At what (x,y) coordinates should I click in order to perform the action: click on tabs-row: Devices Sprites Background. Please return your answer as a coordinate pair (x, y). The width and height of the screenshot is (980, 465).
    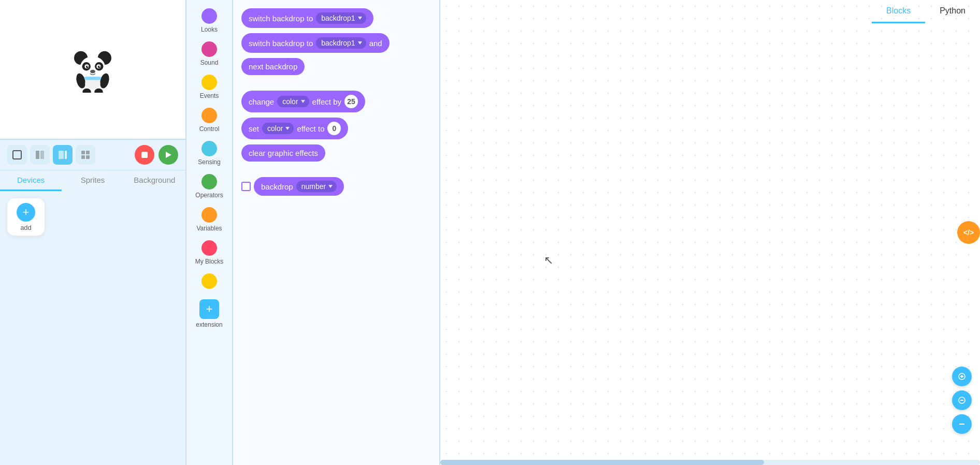
    Looking at the image, I should click on (93, 181).